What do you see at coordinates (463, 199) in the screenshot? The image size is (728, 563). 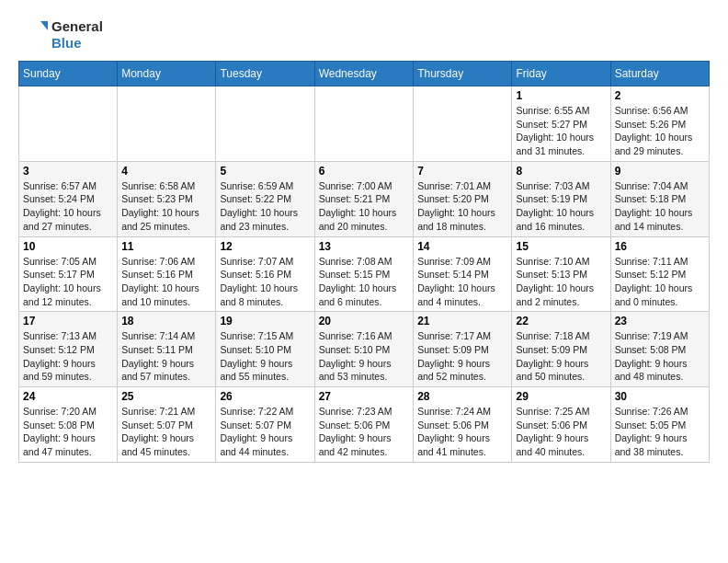 I see `calendar-cell: 7Sunrise: 7:01 AMSunset: 5:20 PMDaylight…` at bounding box center [463, 199].